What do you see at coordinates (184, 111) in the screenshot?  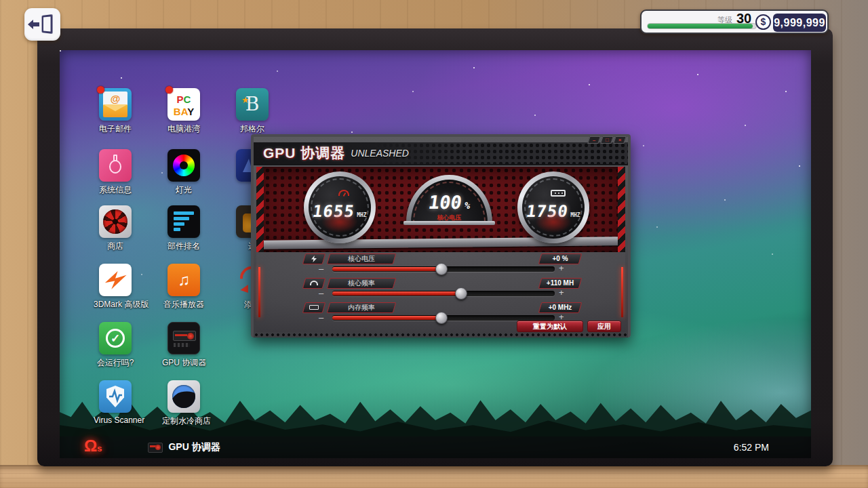 I see `desktop-icon-pcbay: PC BAY 电脑港湾` at bounding box center [184, 111].